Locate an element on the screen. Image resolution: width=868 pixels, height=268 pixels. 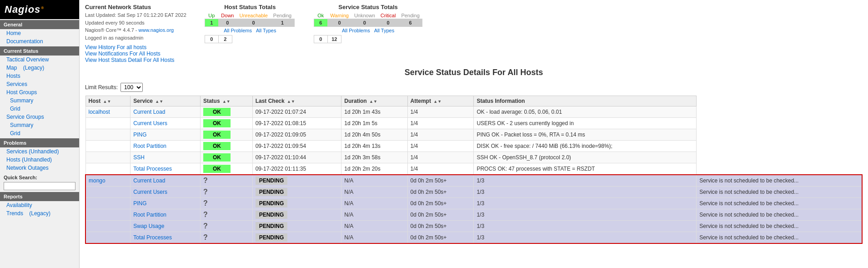
sidebar-item-tactical-overview: Tactical Overview is located at coordinates (40, 60).